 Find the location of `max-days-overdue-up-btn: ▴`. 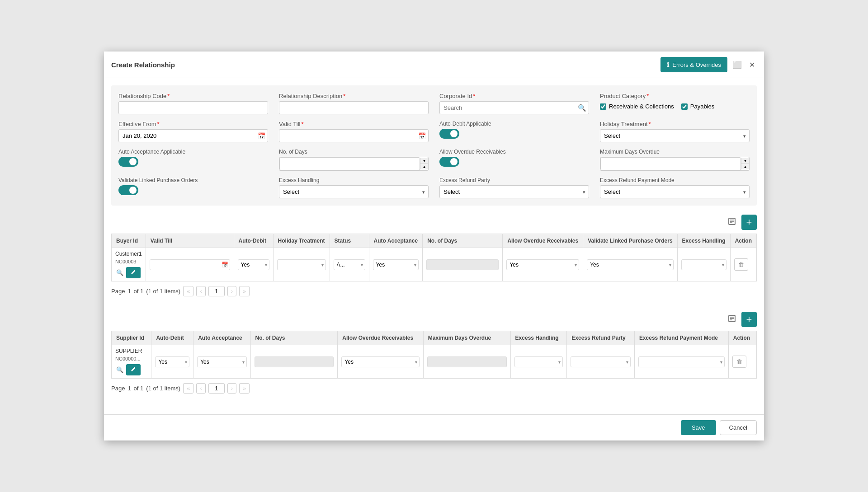

max-days-overdue-up-btn: ▴ is located at coordinates (745, 167).